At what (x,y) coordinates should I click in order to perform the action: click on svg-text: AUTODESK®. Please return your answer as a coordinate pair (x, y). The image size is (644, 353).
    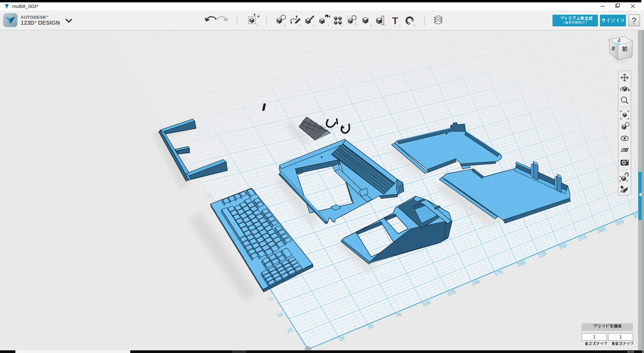
    Looking at the image, I should click on (35, 17).